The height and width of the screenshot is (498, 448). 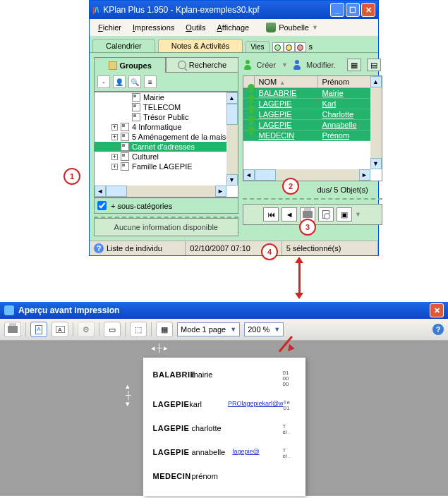 What do you see at coordinates (353, 10) in the screenshot?
I see `maximize-button: ☐` at bounding box center [353, 10].